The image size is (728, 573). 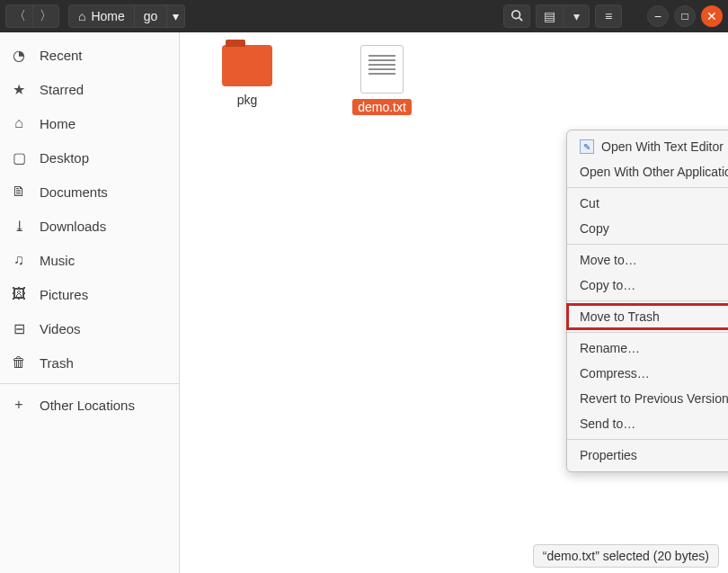 What do you see at coordinates (73, 227) in the screenshot?
I see `sidebar-item-label: Downloads` at bounding box center [73, 227].